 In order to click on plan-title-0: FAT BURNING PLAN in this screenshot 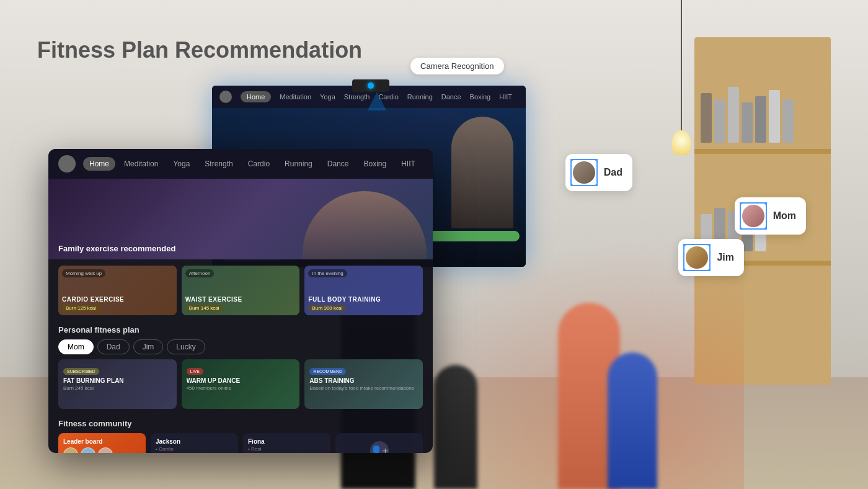, I will do `click(118, 381)`.